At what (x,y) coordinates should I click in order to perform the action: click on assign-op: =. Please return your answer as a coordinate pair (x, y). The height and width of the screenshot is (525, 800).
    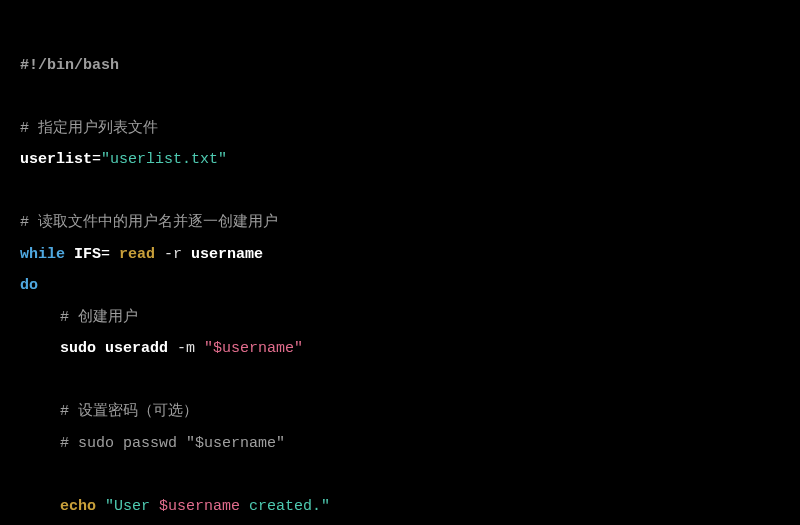
    Looking at the image, I should click on (96, 160).